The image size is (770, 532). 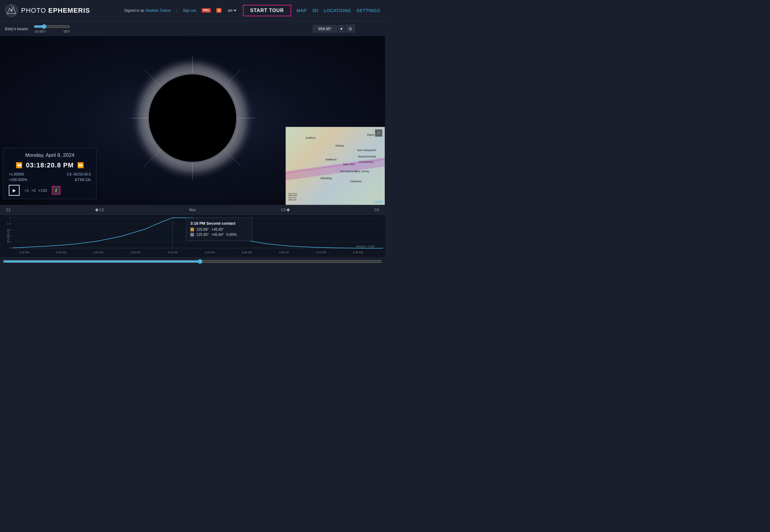 I want to click on mini-map: Sudbury Ottawa New Hampshire Maine Markh…, so click(x=335, y=166).